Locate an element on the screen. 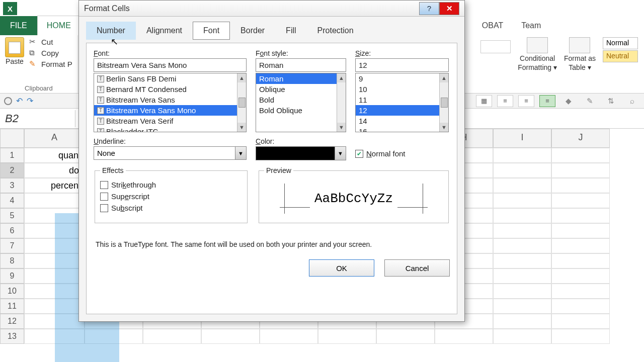  font-listbox: Berlin Sans FB DemiBernard MT CondensedB… is located at coordinates (170, 103).